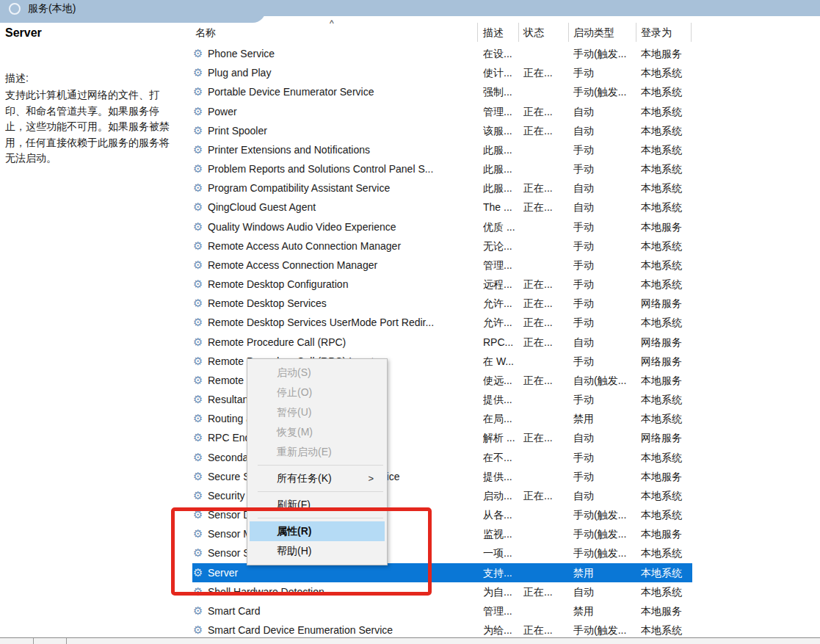  Describe the element at coordinates (442, 131) in the screenshot. I see `table-row: ⚙Print Spooler该服...正在...自动本地系统` at that location.